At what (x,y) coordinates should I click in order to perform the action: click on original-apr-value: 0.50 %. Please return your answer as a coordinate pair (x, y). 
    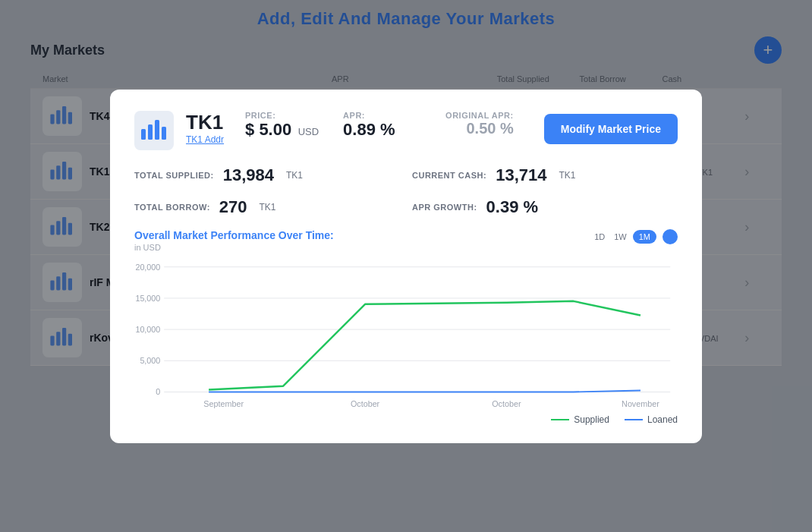
    Looking at the image, I should click on (480, 129).